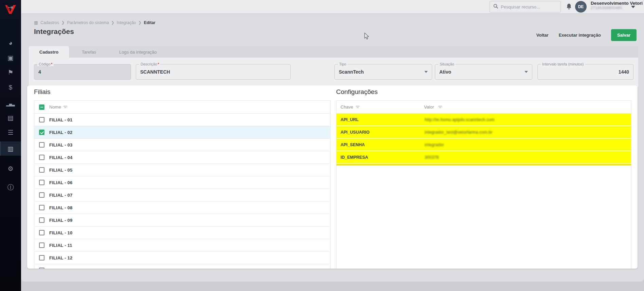 Image resolution: width=644 pixels, height=291 pixels. What do you see at coordinates (213, 72) in the screenshot?
I see `descricao-input` at bounding box center [213, 72].